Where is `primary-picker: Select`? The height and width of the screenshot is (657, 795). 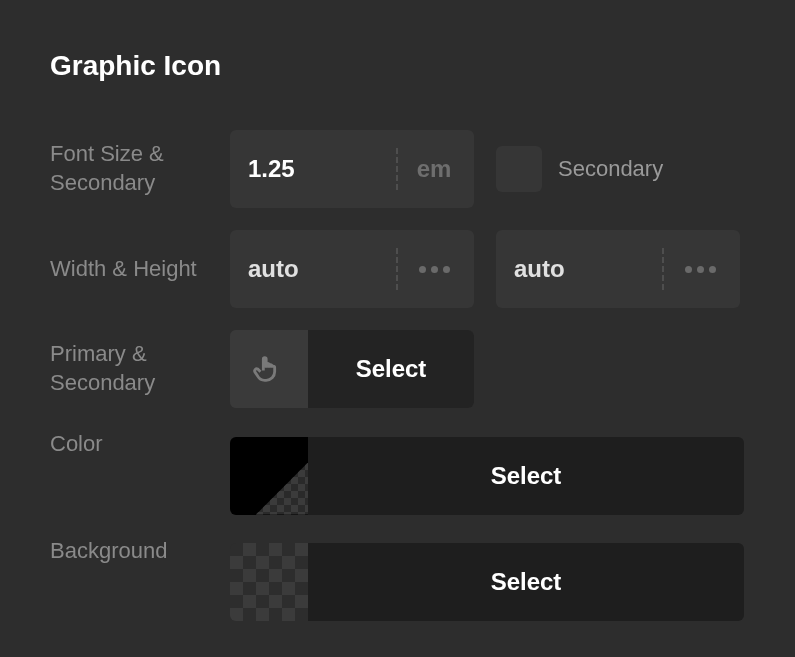
primary-picker: Select is located at coordinates (352, 369).